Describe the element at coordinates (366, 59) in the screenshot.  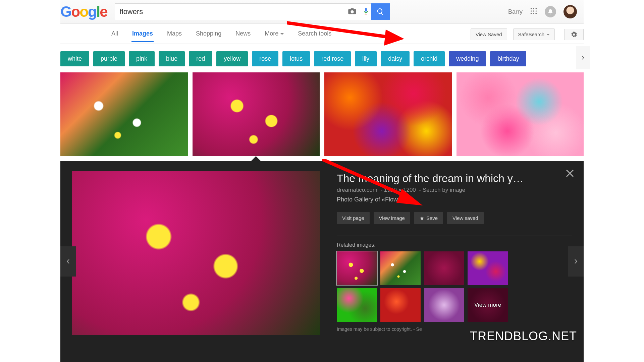
I see `filter-chip: lily` at that location.